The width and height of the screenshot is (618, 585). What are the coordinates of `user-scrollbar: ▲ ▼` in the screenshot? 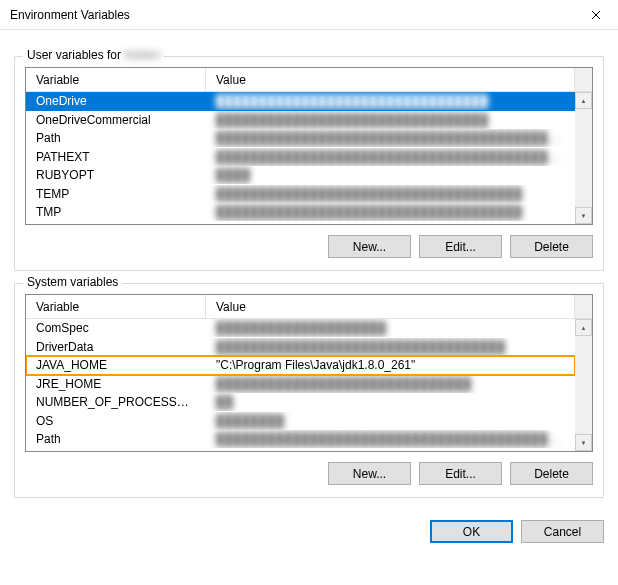 It's located at (584, 158).